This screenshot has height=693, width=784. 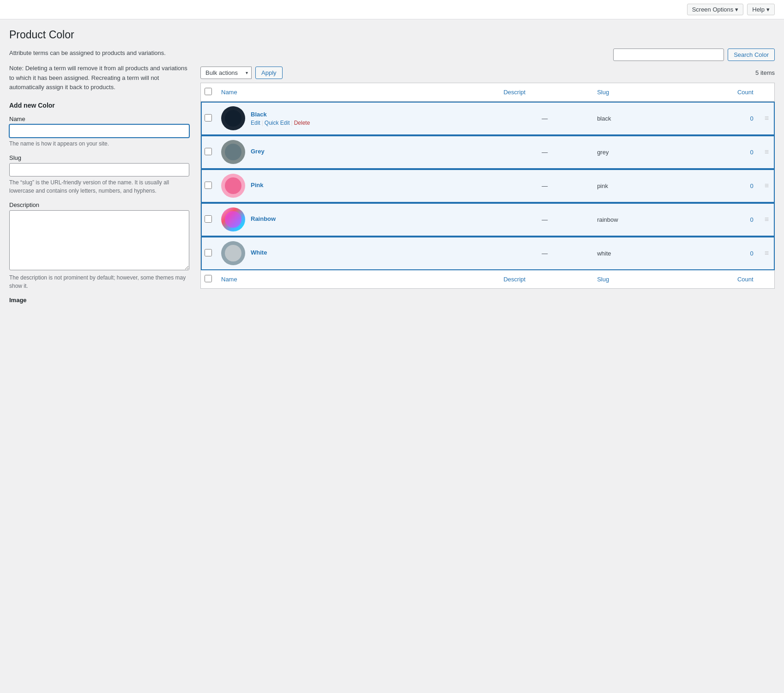 What do you see at coordinates (356, 152) in the screenshot?
I see `row-name-cell: Grey` at bounding box center [356, 152].